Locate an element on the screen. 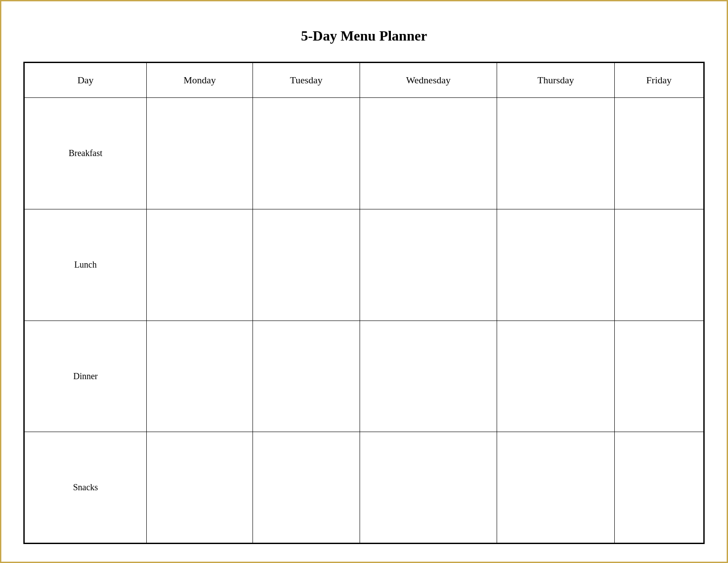 The height and width of the screenshot is (563, 728). meal-cell-snacks-thursday is located at coordinates (556, 488).